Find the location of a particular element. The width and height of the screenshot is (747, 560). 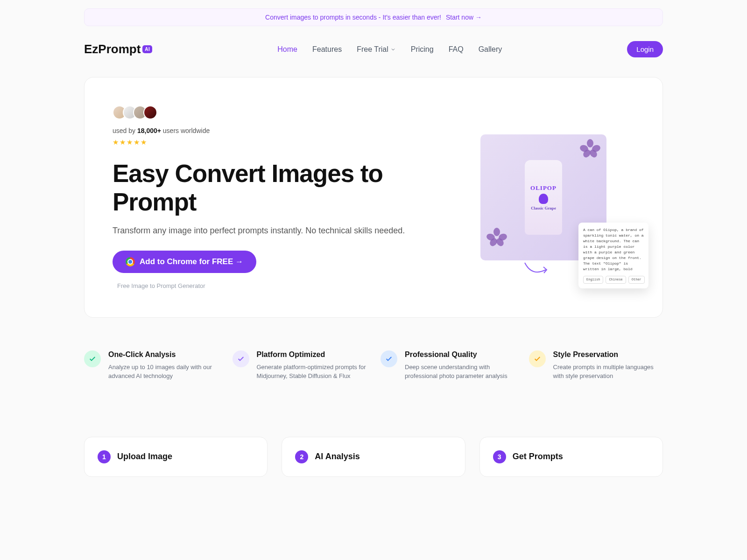

chevron-down-icon is located at coordinates (393, 49).